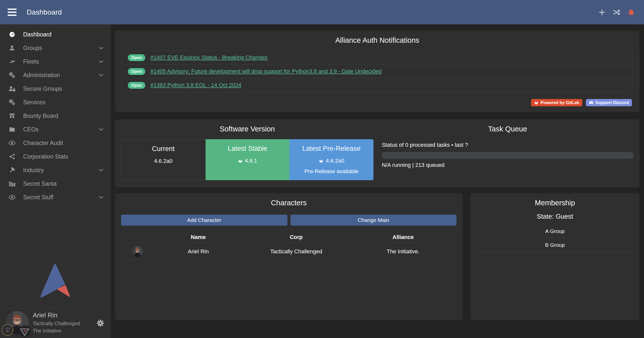  What do you see at coordinates (555, 231) in the screenshot?
I see `membership-group-row: A Group` at bounding box center [555, 231].